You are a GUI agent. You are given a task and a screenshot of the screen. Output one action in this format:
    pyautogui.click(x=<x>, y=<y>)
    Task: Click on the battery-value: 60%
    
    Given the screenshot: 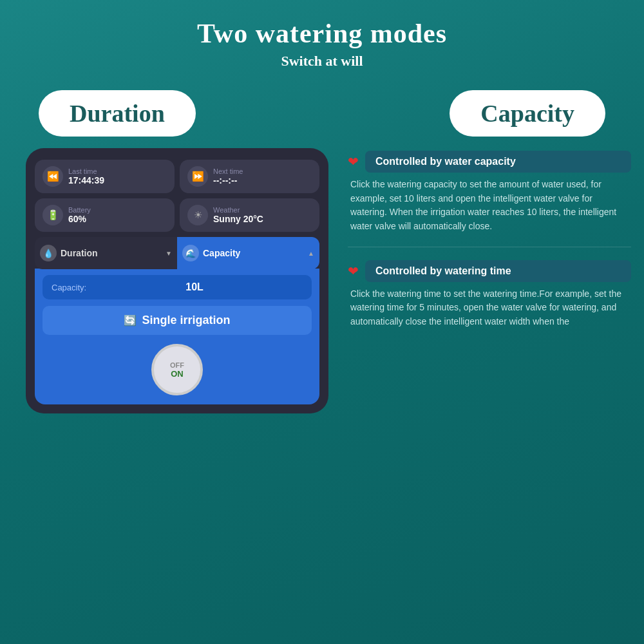 What is the action you would take?
    pyautogui.click(x=80, y=219)
    